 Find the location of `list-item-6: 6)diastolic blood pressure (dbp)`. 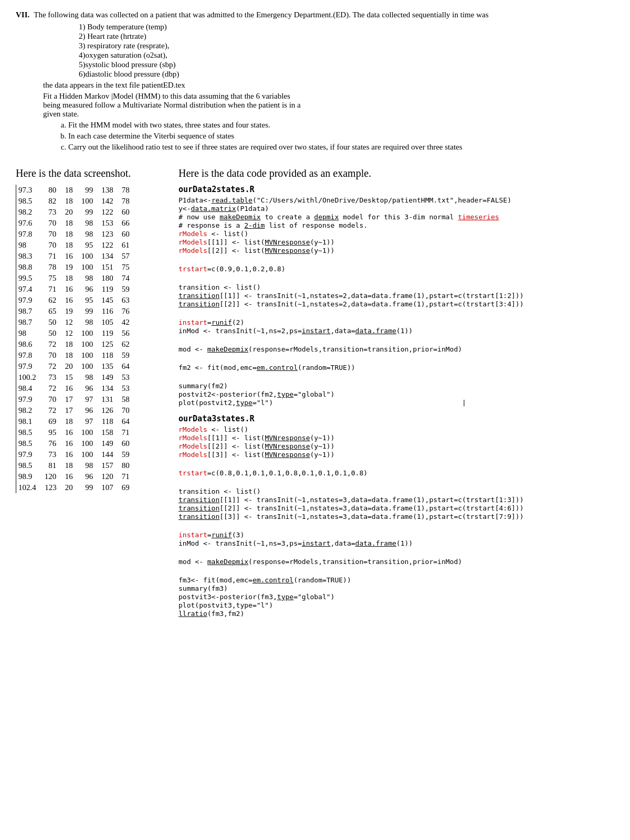

list-item-6: 6)diastolic blood pressure (dbp) is located at coordinates (346, 75).